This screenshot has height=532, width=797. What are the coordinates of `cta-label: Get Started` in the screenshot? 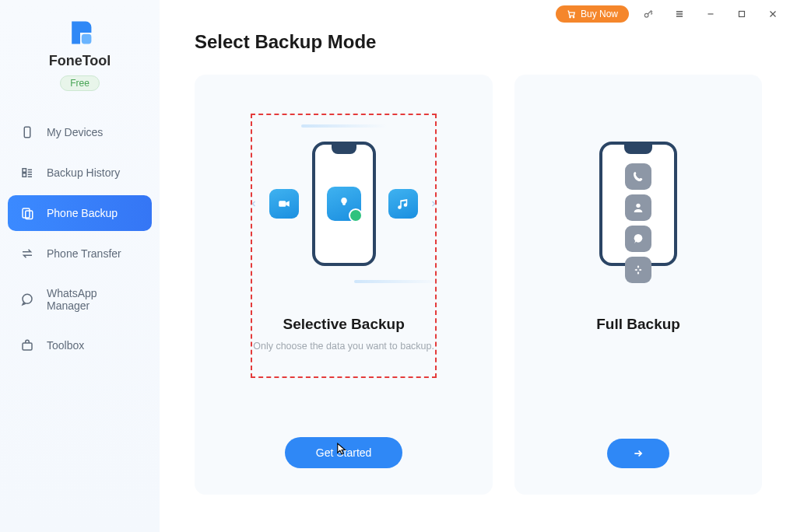 It's located at (344, 453).